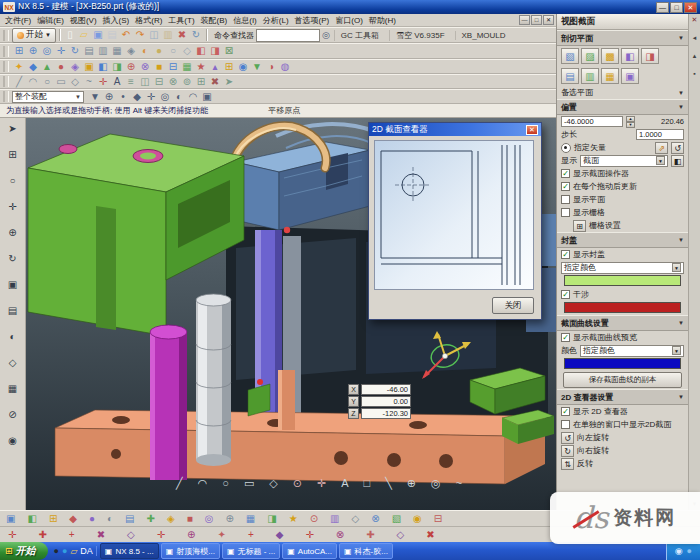 Image resolution: width=700 pixels, height=560 pixels. Describe the element at coordinates (48, 97) in the screenshot. I see `selection-scope-dropdown: 整个装配 ▼` at that location.